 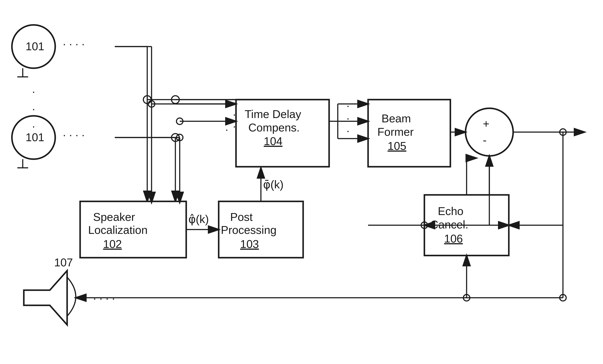 I want to click on td-vert-dot2: ·, so click(x=227, y=117).